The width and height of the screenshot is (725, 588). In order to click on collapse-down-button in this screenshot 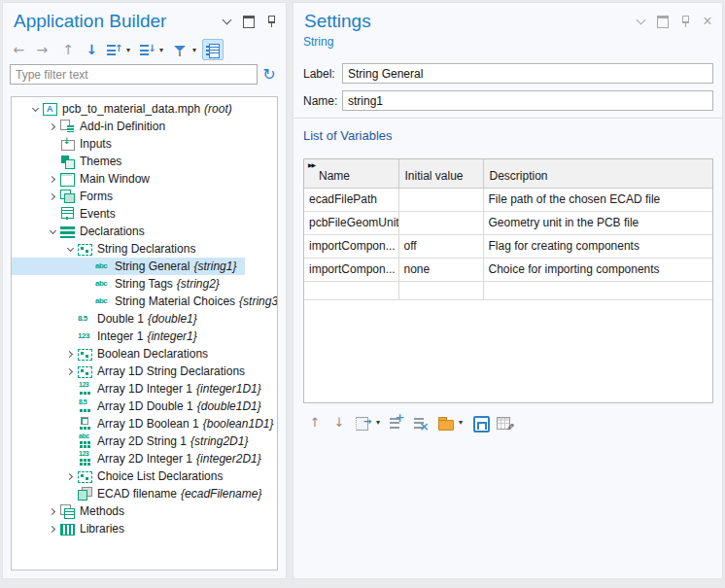, I will do `click(147, 50)`.